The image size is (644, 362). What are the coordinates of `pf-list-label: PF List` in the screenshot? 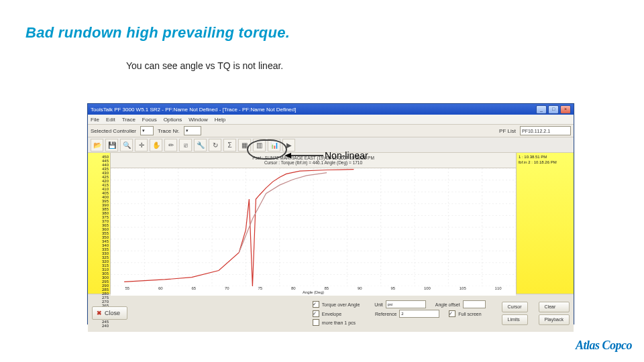 It's located at (507, 131).